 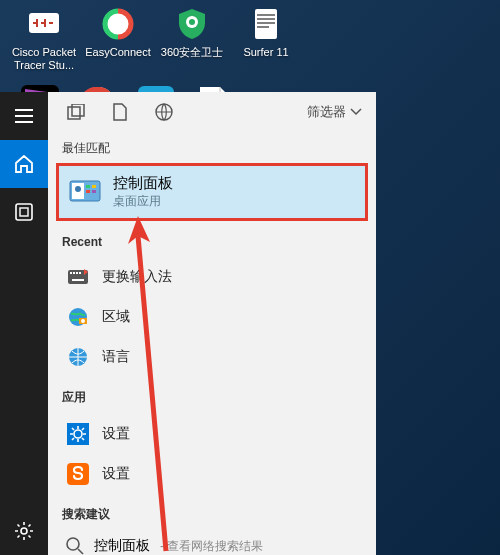 What do you see at coordinates (24, 212) in the screenshot?
I see `apps-icon` at bounding box center [24, 212].